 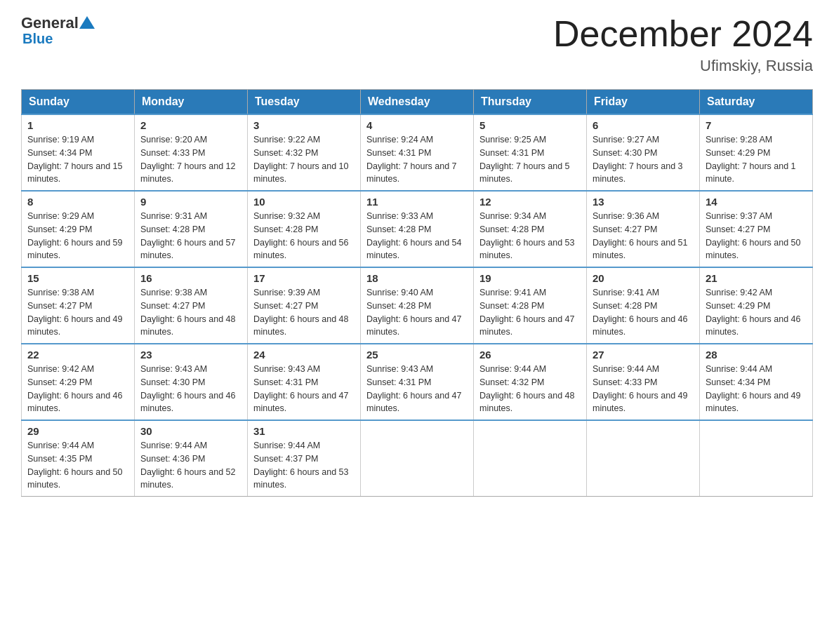 What do you see at coordinates (757, 153) in the screenshot?
I see `calendar-cell: 7Sunrise: 9:28 AMSunset: 4:29 PMDaylight…` at bounding box center [757, 153].